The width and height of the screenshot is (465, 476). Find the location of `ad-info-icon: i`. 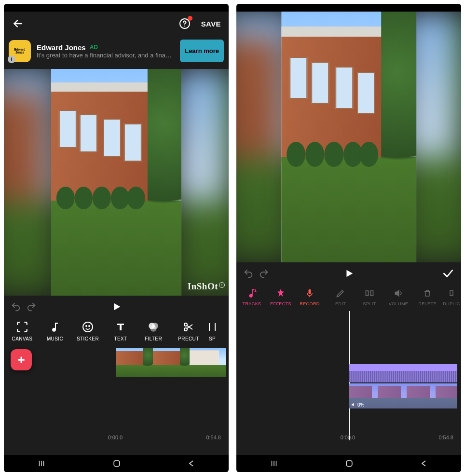

ad-info-icon: i is located at coordinates (12, 59).